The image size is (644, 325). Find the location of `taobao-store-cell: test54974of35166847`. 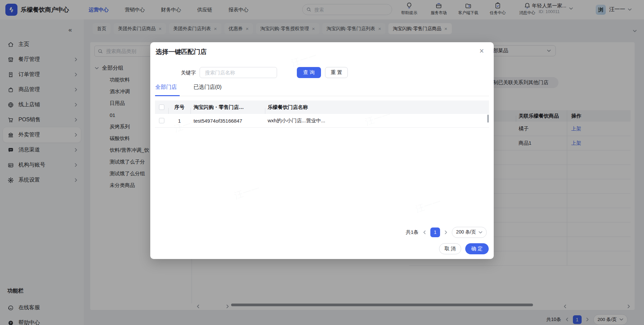

taobao-store-cell: test54974of35166847 is located at coordinates (228, 121).